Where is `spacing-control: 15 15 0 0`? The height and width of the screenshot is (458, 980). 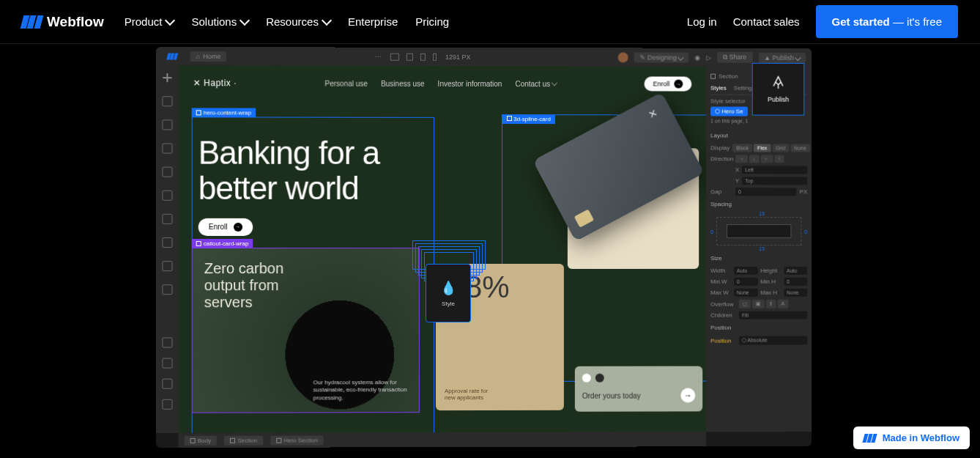 spacing-control: 15 15 0 0 is located at coordinates (759, 232).